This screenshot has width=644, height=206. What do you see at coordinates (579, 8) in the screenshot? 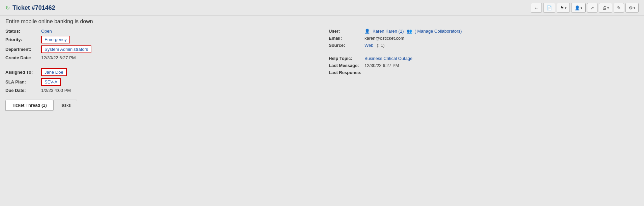
I see `assign-button: 👤 ▾` at bounding box center [579, 8].